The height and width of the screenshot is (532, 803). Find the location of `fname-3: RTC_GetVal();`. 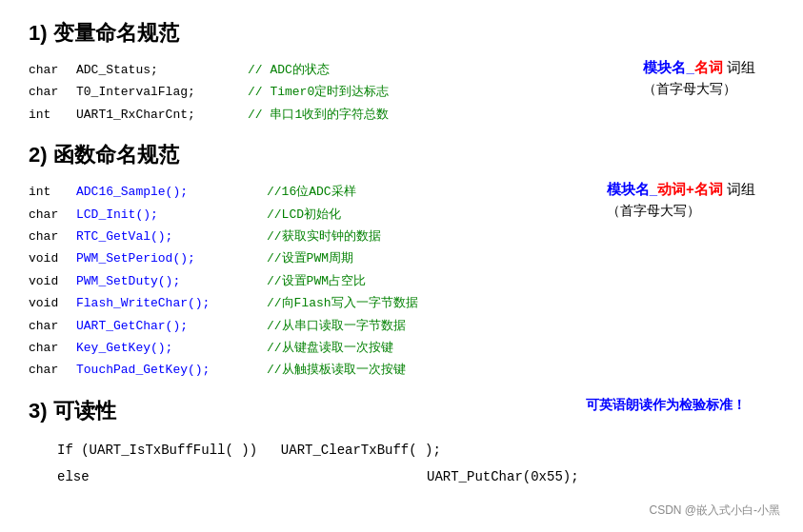

fname-3: RTC_GetVal(); is located at coordinates (171, 236).